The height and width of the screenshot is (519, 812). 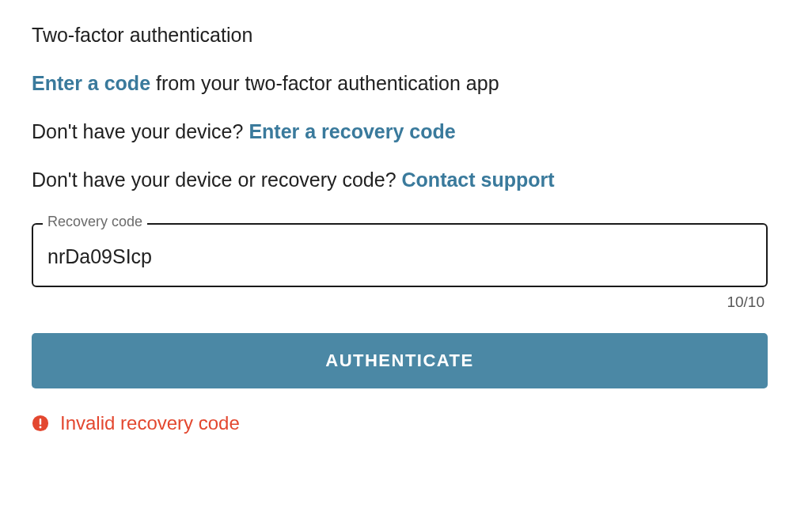 What do you see at coordinates (400, 255) in the screenshot?
I see `recovery-code-input` at bounding box center [400, 255].